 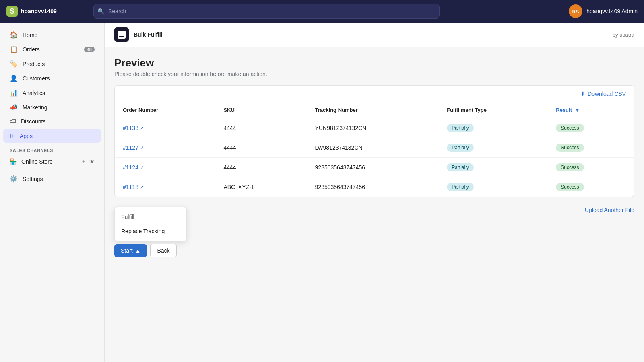 I want to click on settings-icon: ⚙️, so click(x=14, y=179).